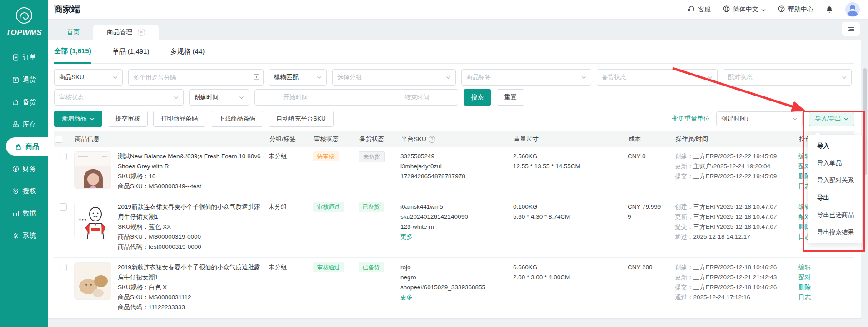  I want to click on product-field: 商品代码：test00000319-0000, so click(190, 247).